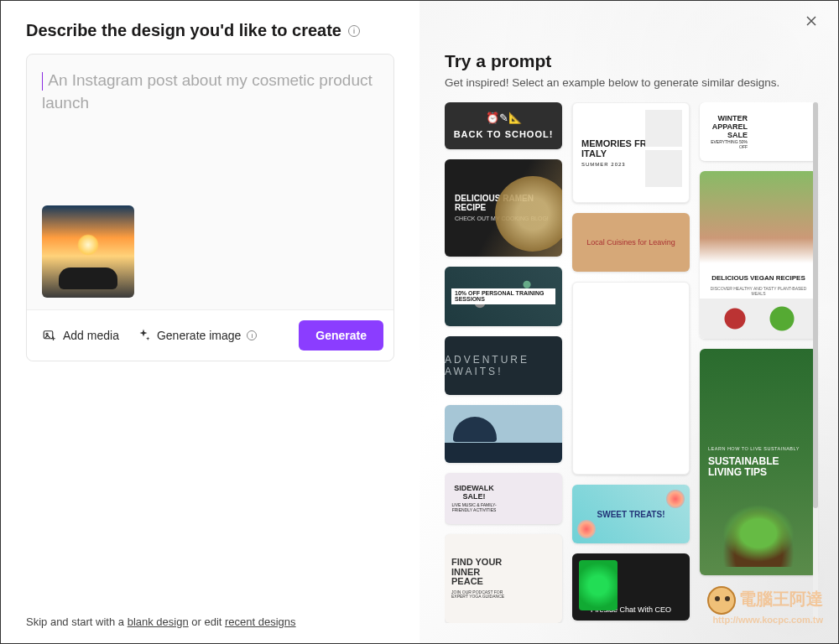 The height and width of the screenshot is (644, 839). Describe the element at coordinates (633, 82) in the screenshot. I see `try-prompt-subtitle: Get inspired! Select an example below to…` at that location.